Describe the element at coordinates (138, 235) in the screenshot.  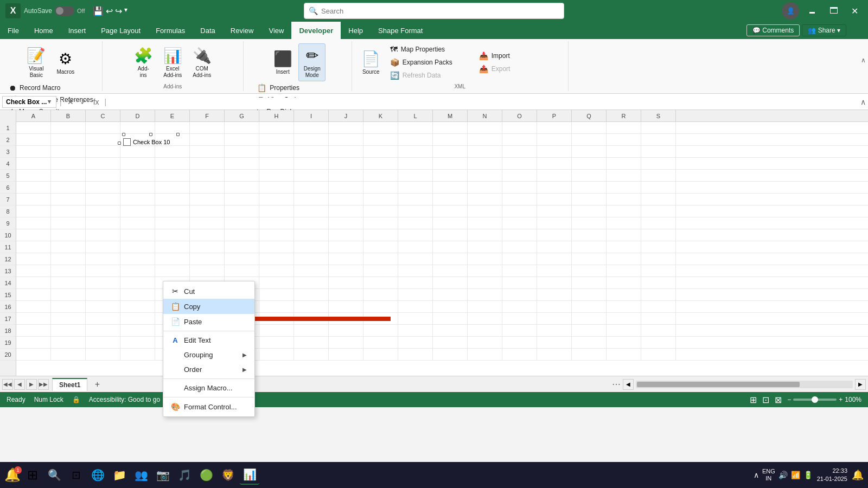
I see `cell-r10-c4` at that location.